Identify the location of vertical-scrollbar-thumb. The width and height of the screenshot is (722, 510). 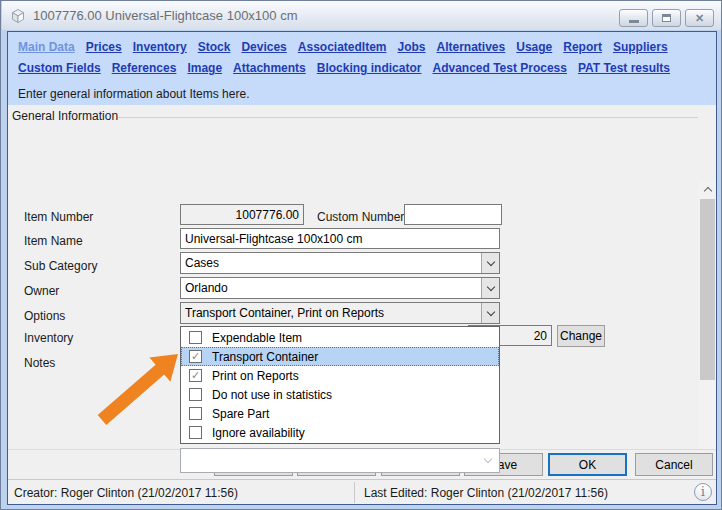
(708, 290).